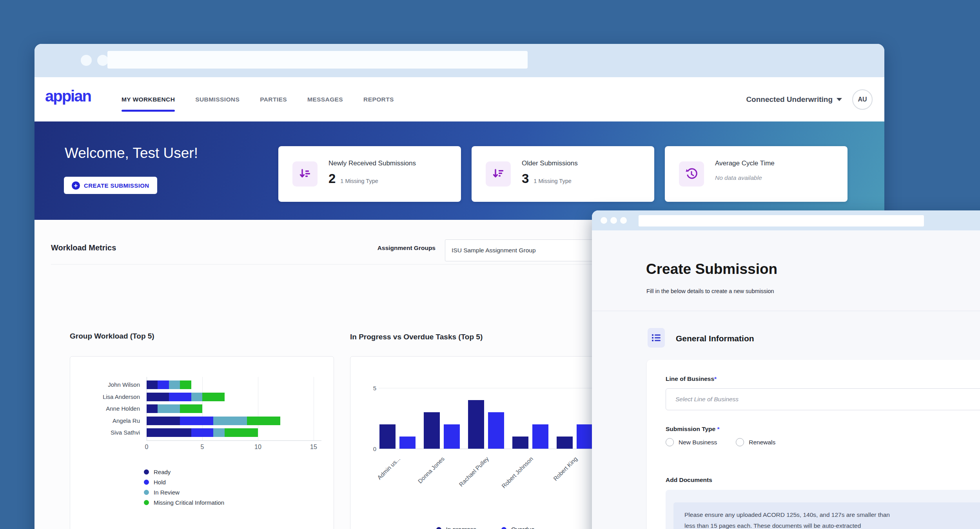 Image resolution: width=980 pixels, height=529 pixels. I want to click on nav-item-reports: REPORTS, so click(379, 100).